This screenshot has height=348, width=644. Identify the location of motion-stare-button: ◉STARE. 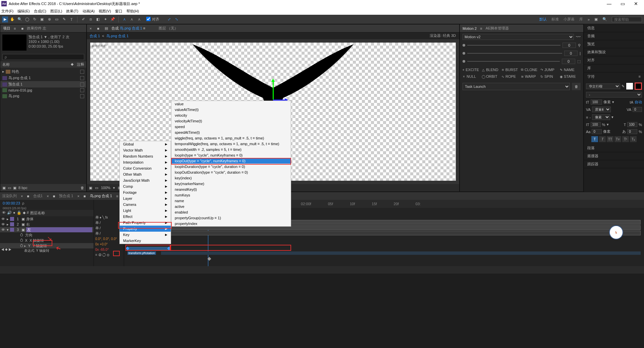
(568, 76).